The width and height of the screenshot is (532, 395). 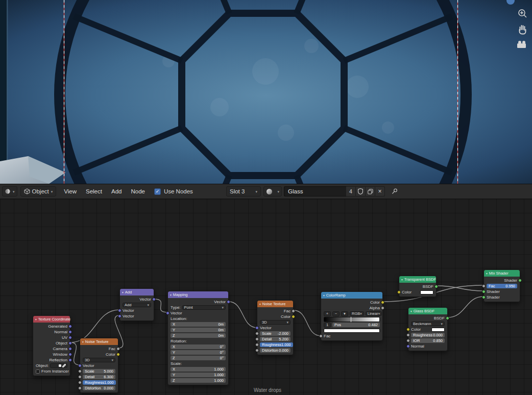 I want to click on dropdown-point: Point▾, so click(x=204, y=308).